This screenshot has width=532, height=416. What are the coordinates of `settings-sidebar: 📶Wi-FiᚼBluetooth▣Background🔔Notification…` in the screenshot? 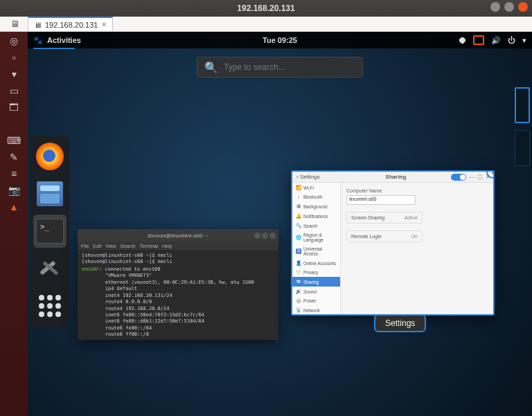 It's located at (317, 248).